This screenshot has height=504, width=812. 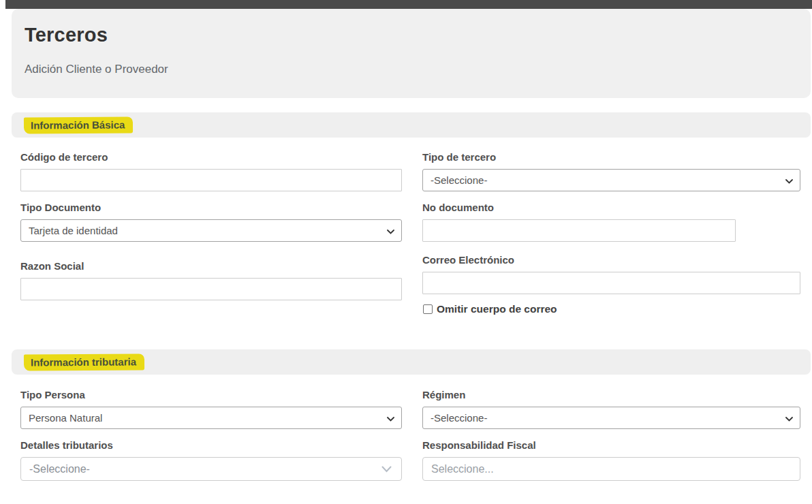 What do you see at coordinates (65, 418) in the screenshot?
I see `tipo-persona-selected-value: Persona Natural` at bounding box center [65, 418].